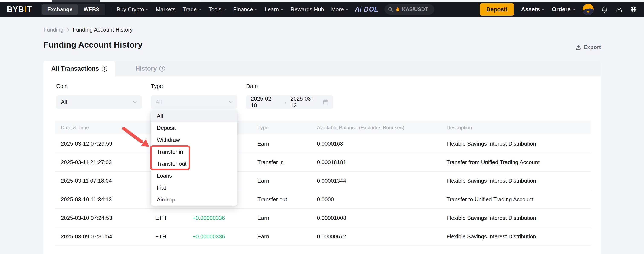  What do you see at coordinates (322, 181) in the screenshot?
I see `table-row: 2025-03-11 07:18:04Earn0.00001344Flexibl…` at bounding box center [322, 181].